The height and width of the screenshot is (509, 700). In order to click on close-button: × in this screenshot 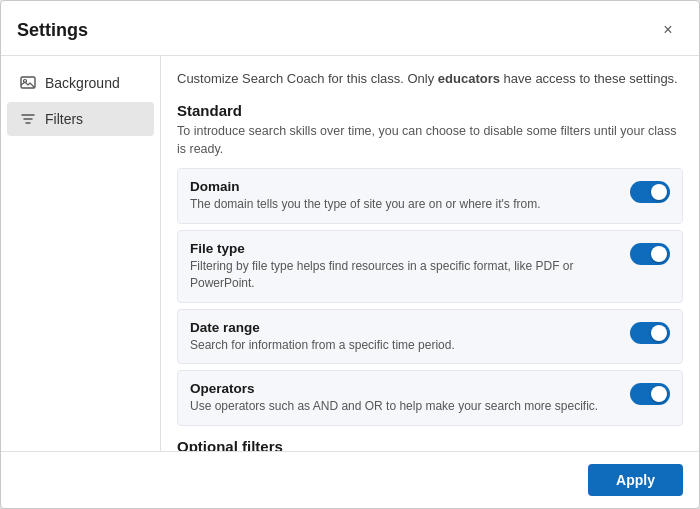, I will do `click(668, 30)`.